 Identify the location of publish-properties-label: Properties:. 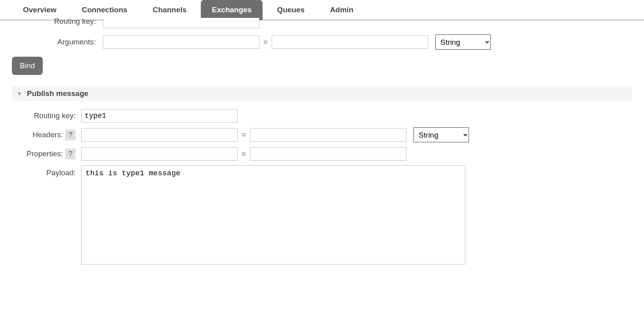
(45, 154).